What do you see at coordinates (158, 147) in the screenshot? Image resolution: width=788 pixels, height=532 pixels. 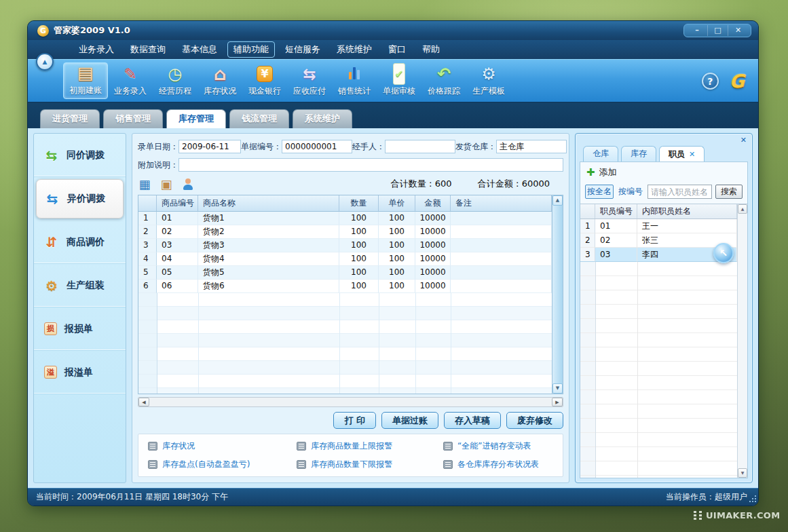 I see `date-label: 录单日期：` at bounding box center [158, 147].